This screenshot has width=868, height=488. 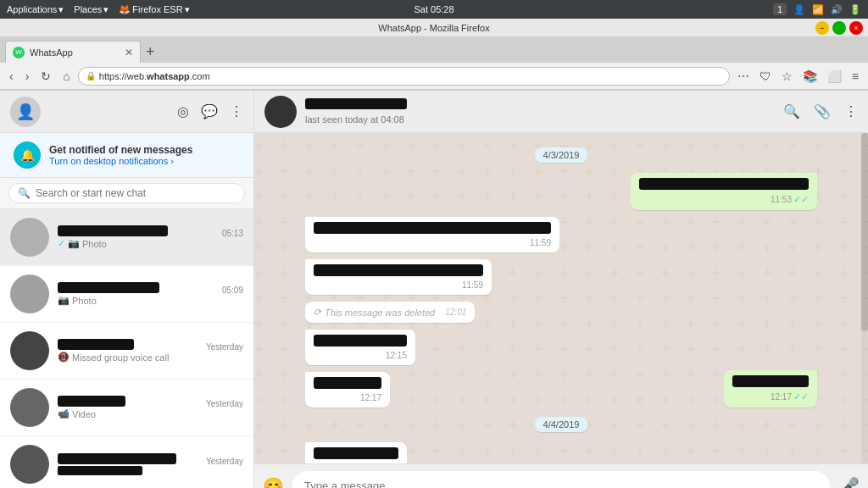 I want to click on window-close: ×, so click(x=856, y=28).